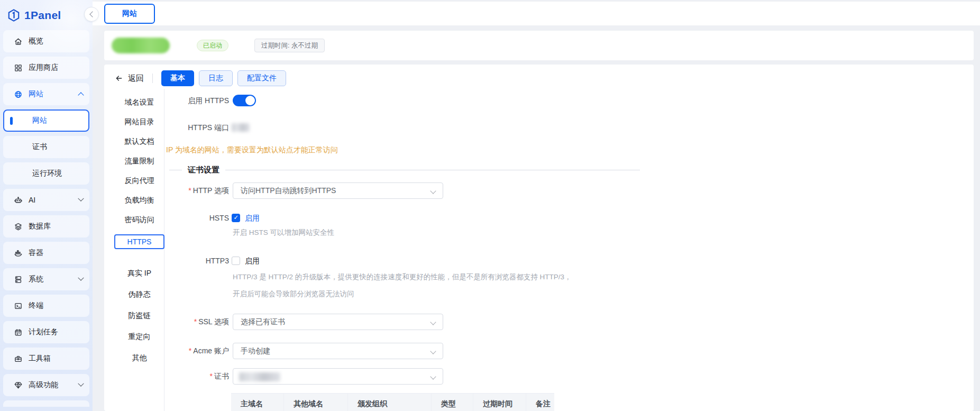 The image size is (980, 411). Describe the element at coordinates (47, 121) in the screenshot. I see `sidebar-subitem-website: 网站` at that location.